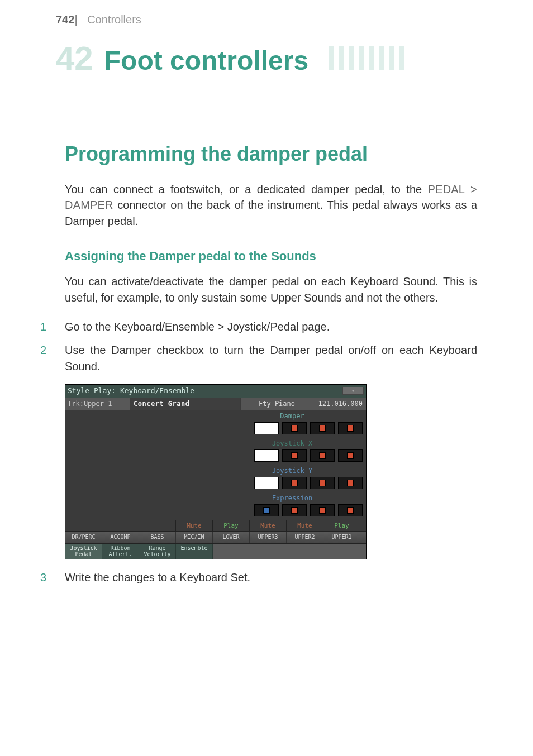 The height and width of the screenshot is (756, 533). What do you see at coordinates (266, 510) in the screenshot?
I see `expr-lower` at bounding box center [266, 510].